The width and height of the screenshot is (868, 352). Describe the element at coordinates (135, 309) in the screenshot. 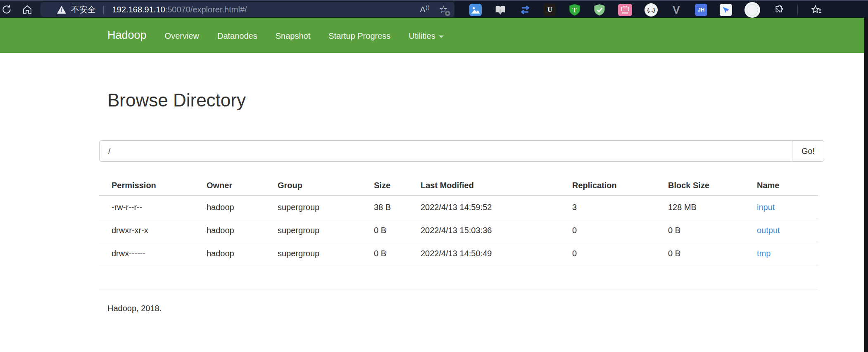

I see `footer-text: Hadoop, 2018.` at that location.